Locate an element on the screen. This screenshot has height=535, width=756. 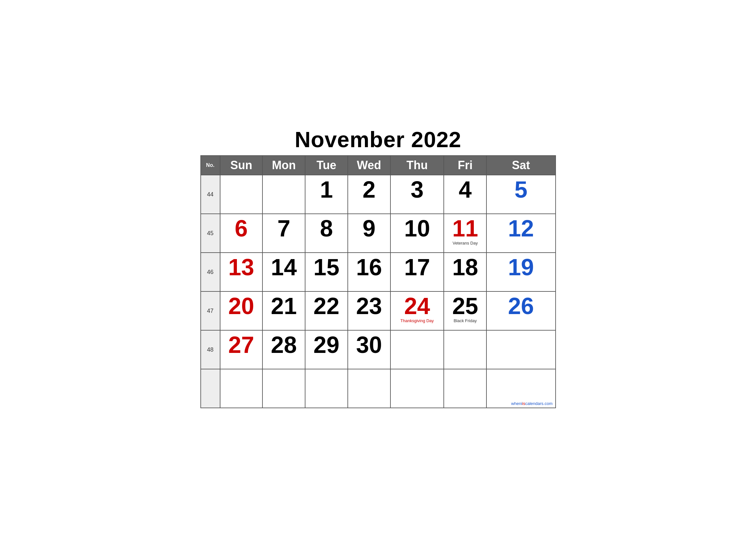
header-tue: Tue is located at coordinates (327, 165).